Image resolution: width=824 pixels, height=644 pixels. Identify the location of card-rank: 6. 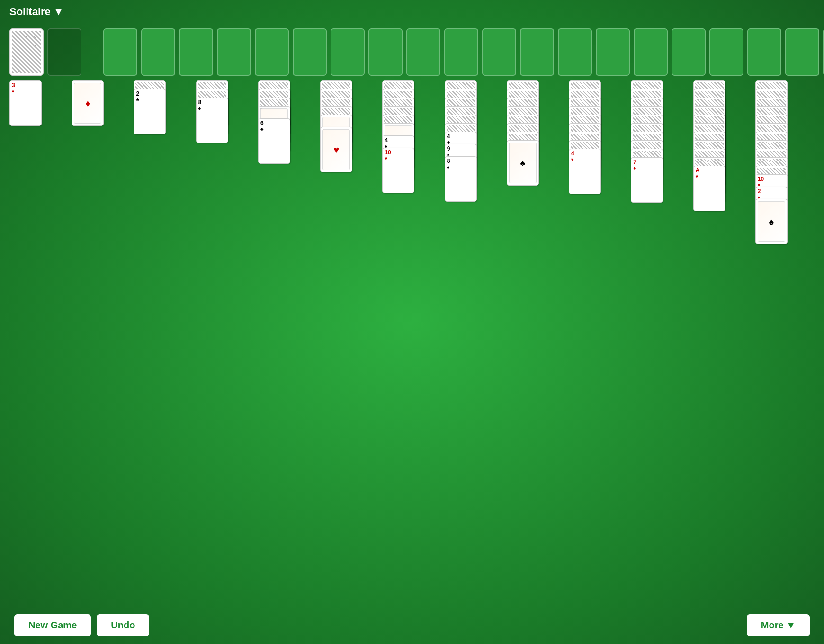
(262, 123).